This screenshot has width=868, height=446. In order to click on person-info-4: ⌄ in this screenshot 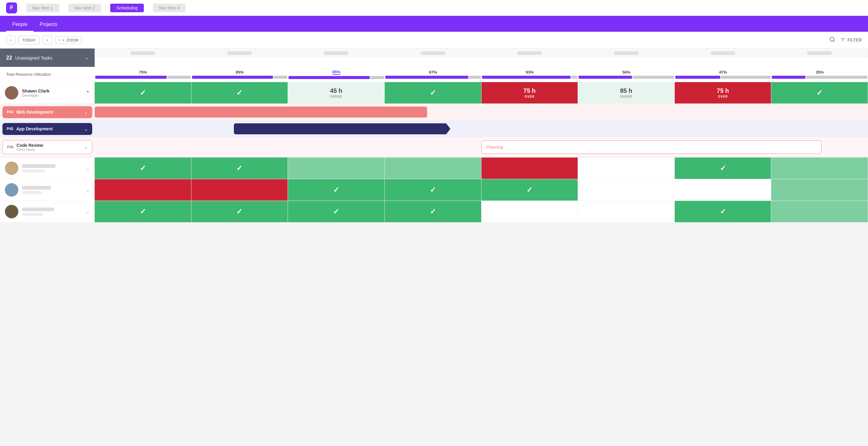, I will do `click(47, 212)`.